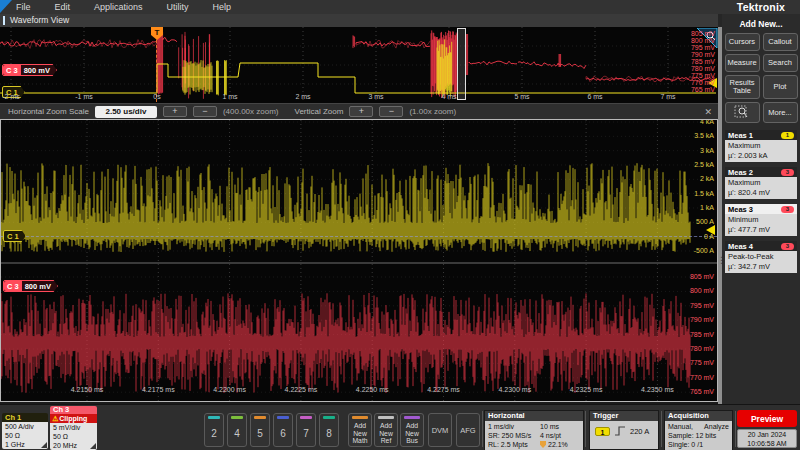 The height and width of the screenshot is (450, 800). I want to click on meas-name: Meas 3, so click(740, 210).